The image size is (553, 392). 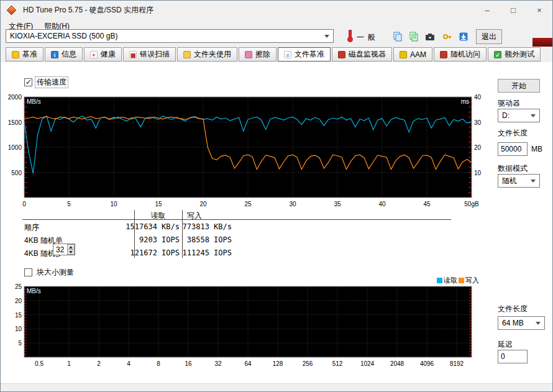 I want to click on transfer-speed-checkbox, so click(x=29, y=82).